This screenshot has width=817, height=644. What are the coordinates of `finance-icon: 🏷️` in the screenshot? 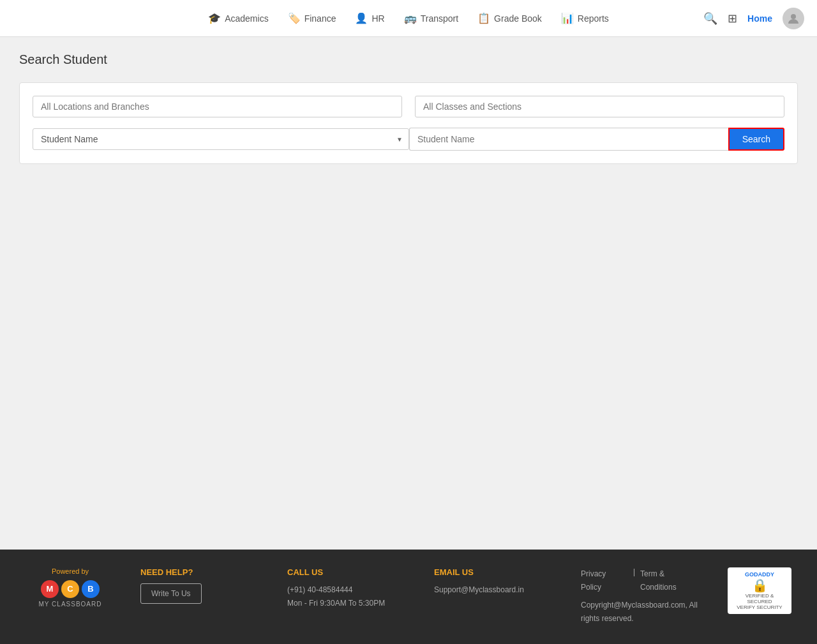 It's located at (294, 18).